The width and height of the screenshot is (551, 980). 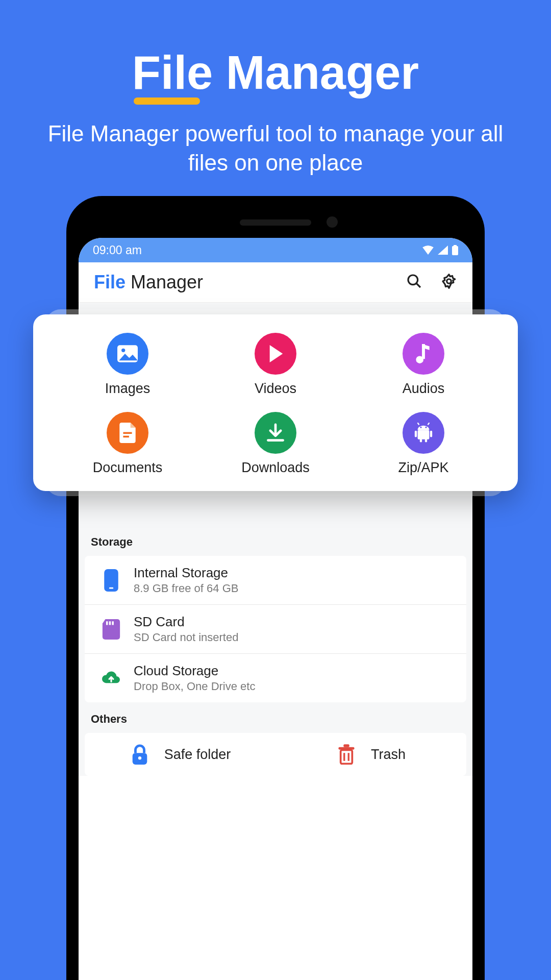 What do you see at coordinates (198, 754) in the screenshot?
I see `other-label: Safe folder` at bounding box center [198, 754].